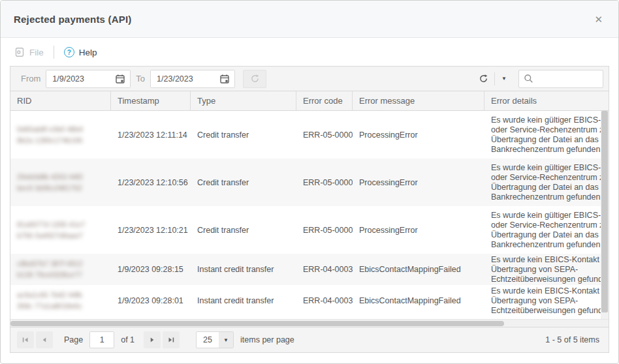  I want to click on file-label: File, so click(37, 52).